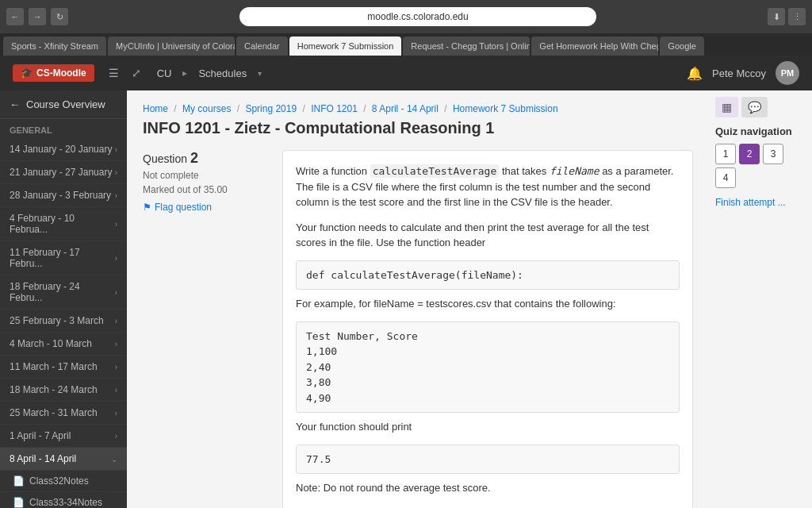  Describe the element at coordinates (760, 107) in the screenshot. I see `right-panel-tabs: ▦ 💬` at that location.